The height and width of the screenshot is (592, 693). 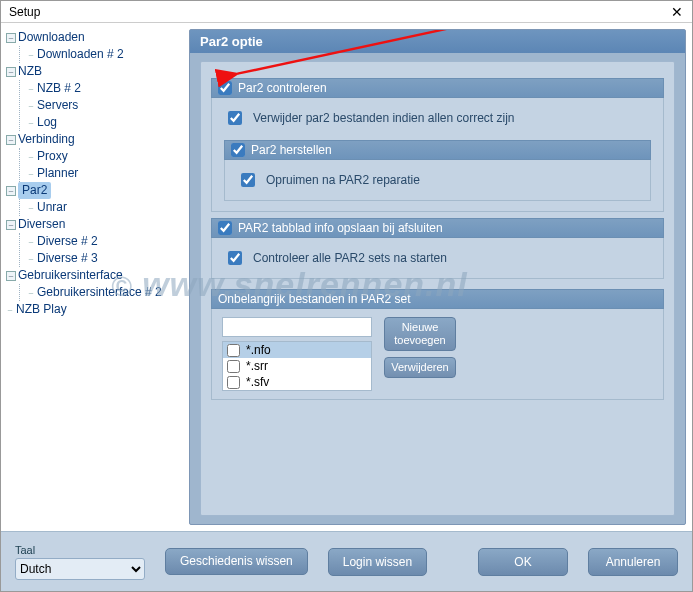 I want to click on group-unimportant: Onbelangrijk bestanden in PAR2 set *.nfo…, so click(x=438, y=344).